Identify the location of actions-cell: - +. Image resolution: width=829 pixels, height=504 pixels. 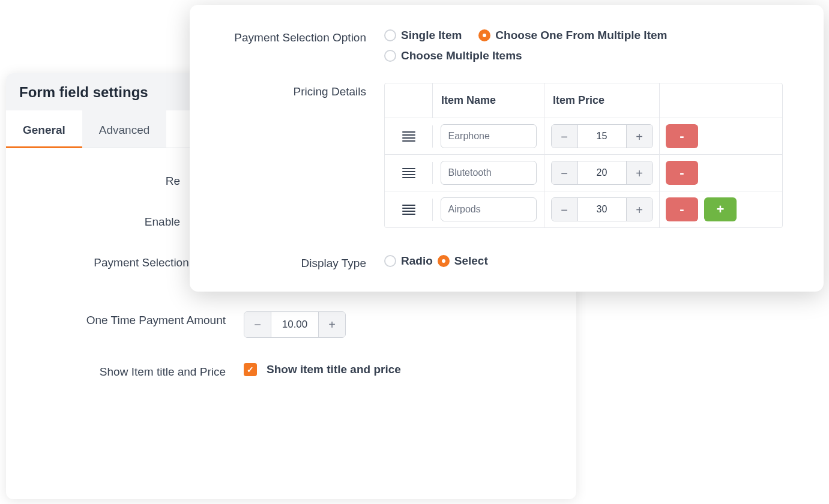
(721, 209).